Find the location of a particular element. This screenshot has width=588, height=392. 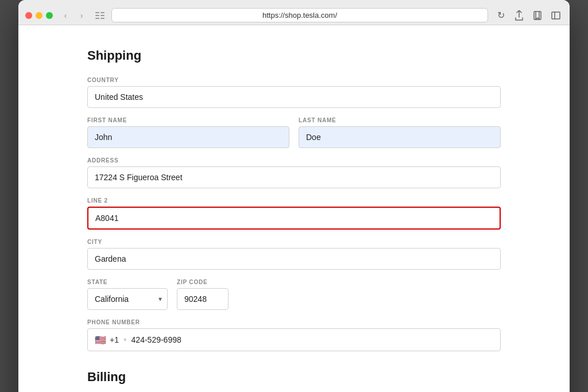

back-button: ‹ is located at coordinates (65, 15).